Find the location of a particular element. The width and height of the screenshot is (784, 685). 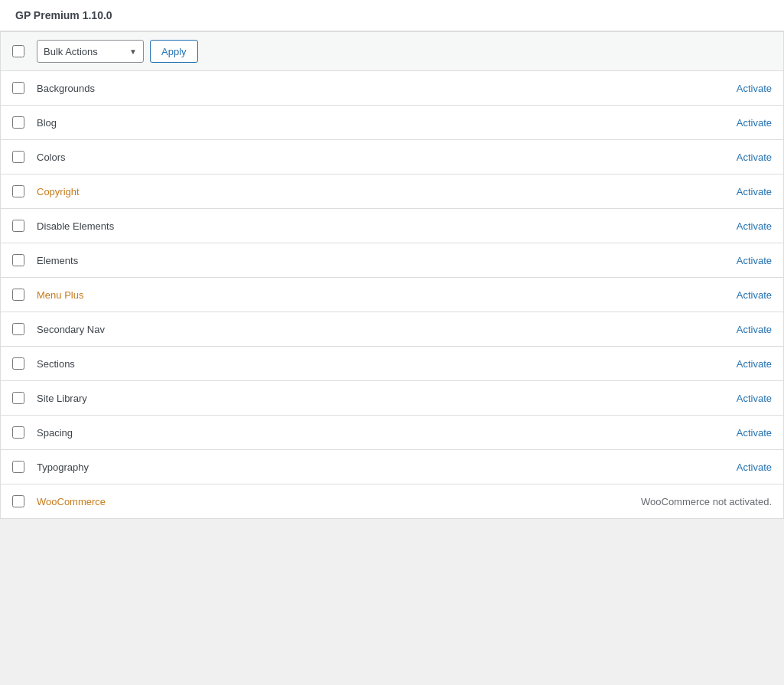

plugin-action-disable-elements: Activate is located at coordinates (754, 227).